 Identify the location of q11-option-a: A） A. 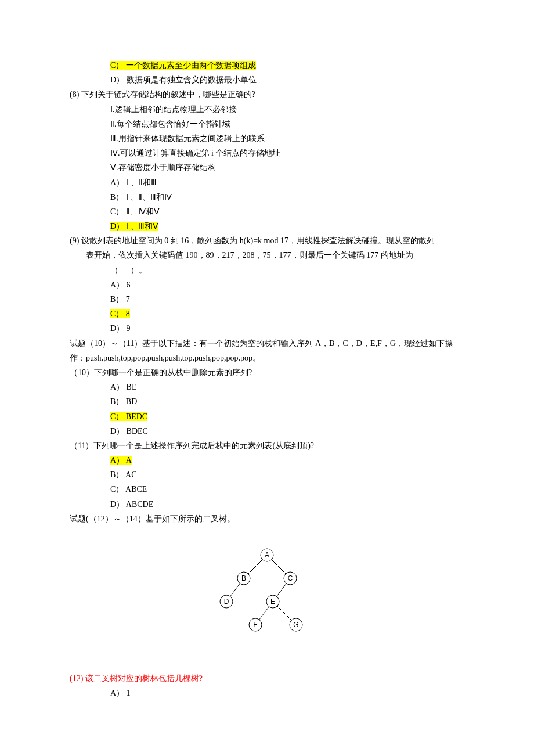
(121, 460).